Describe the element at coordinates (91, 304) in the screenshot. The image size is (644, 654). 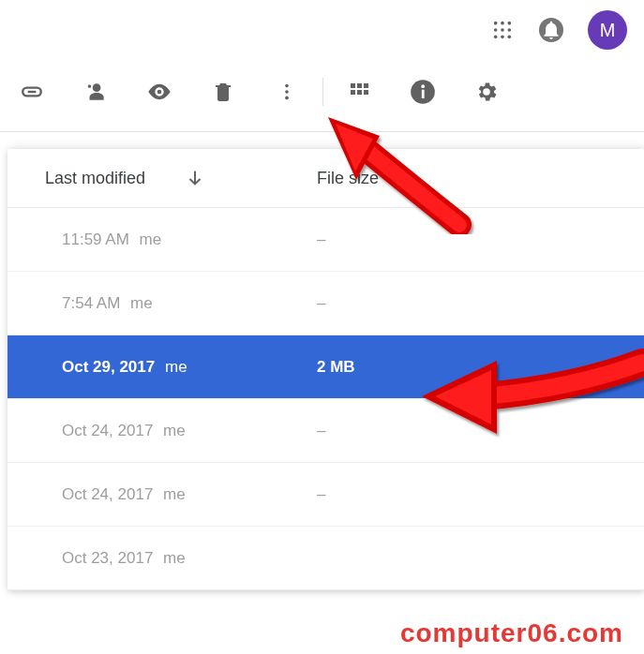
I see `file-date: 7:54 AM` at that location.